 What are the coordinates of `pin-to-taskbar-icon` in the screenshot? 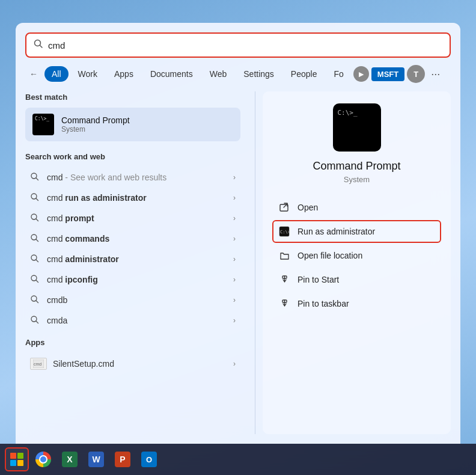 It's located at (284, 304).